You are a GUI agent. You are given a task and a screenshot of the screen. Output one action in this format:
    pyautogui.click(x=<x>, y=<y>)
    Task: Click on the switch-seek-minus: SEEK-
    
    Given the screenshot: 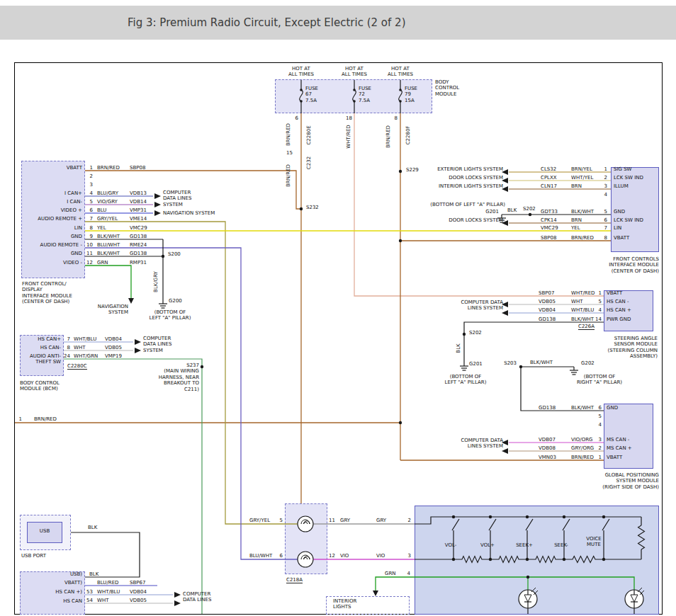 What is the action you would take?
    pyautogui.click(x=561, y=545)
    